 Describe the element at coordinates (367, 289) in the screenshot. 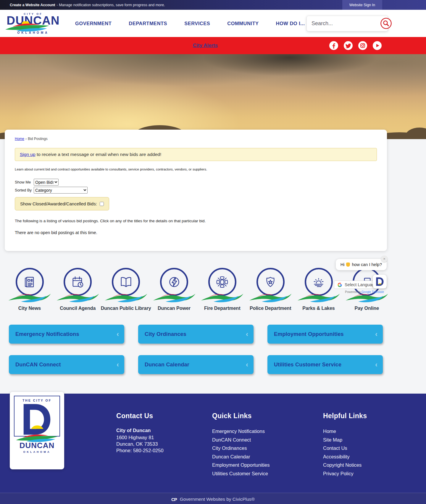

I see `quicklink-pay-online: Pay Online` at that location.